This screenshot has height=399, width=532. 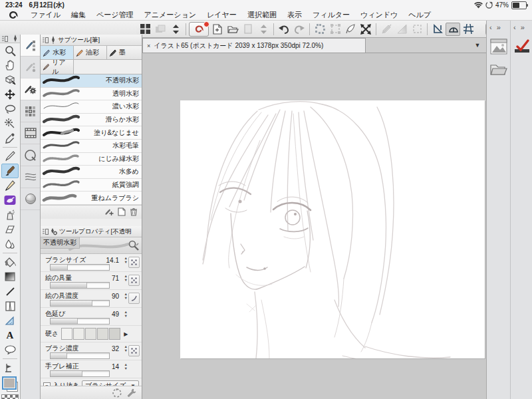 I want to click on gradient-tool, so click(x=10, y=277).